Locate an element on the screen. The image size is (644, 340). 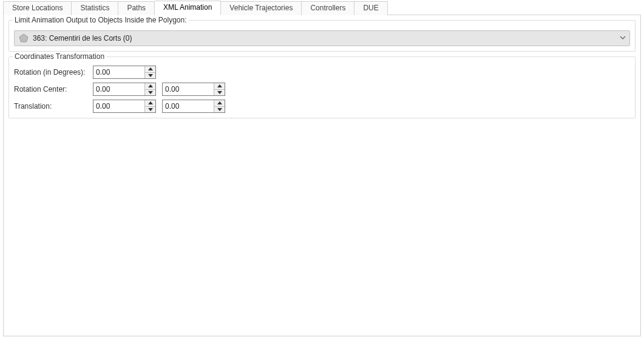
polygon-limit-group: Limit Animation Output to Objects Inside… is located at coordinates (322, 36).